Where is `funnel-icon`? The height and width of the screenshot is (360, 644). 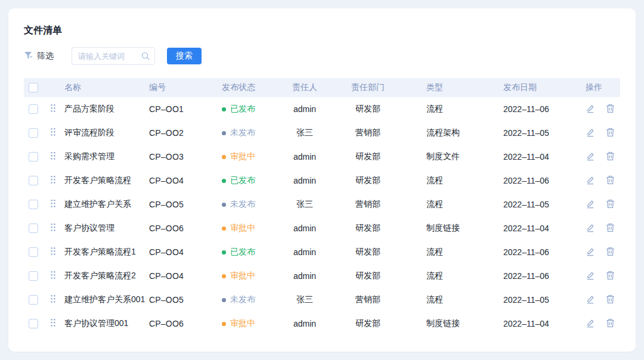 funnel-icon is located at coordinates (29, 56).